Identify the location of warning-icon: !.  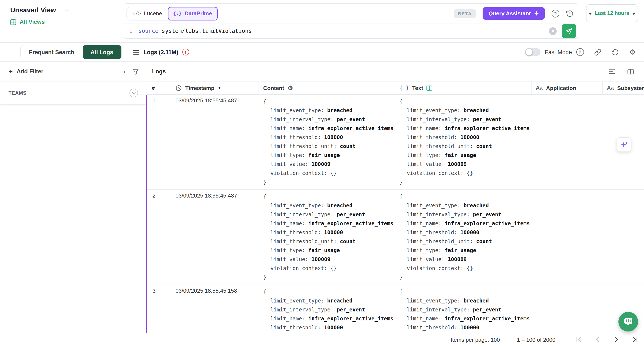
(186, 52).